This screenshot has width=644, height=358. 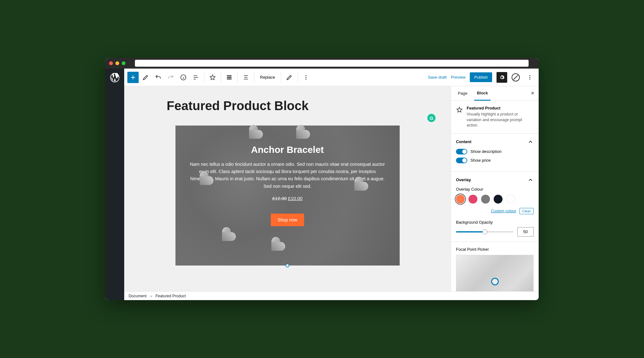 What do you see at coordinates (486, 152) in the screenshot?
I see `toggle-label: Show description` at bounding box center [486, 152].